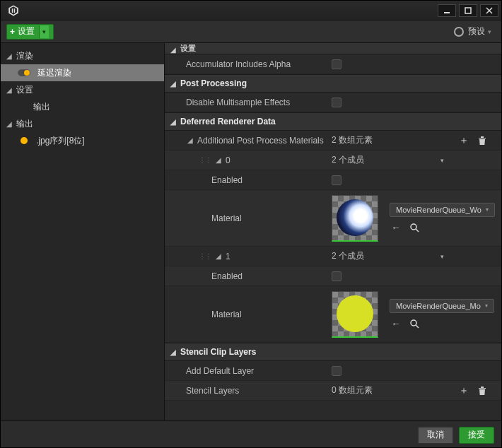  What do you see at coordinates (82, 73) in the screenshot?
I see `sidebar-item-deferred-render: 延迟渲染` at bounding box center [82, 73].